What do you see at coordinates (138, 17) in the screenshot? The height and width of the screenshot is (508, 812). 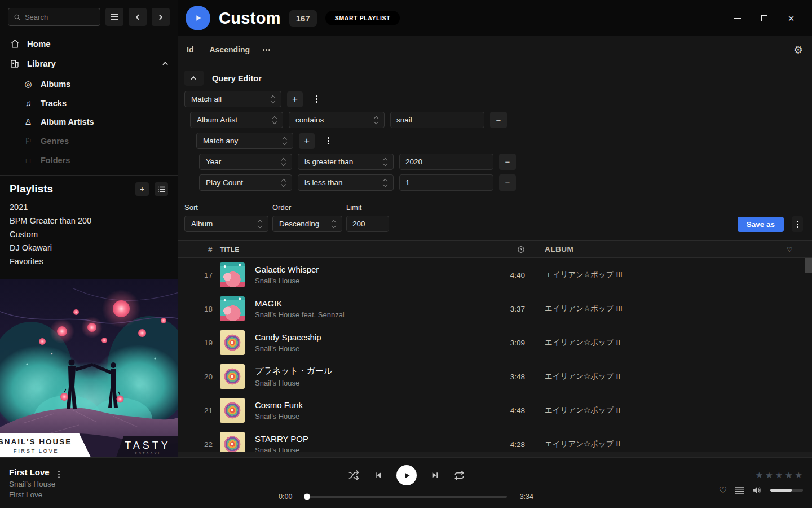 I see `back-button` at bounding box center [138, 17].